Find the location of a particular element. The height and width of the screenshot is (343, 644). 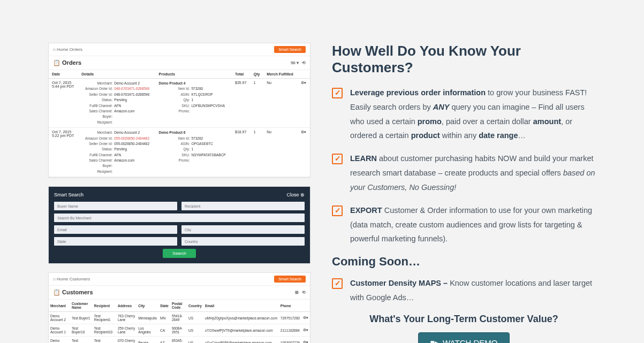

video-icon: ■▸ is located at coordinates (435, 340).